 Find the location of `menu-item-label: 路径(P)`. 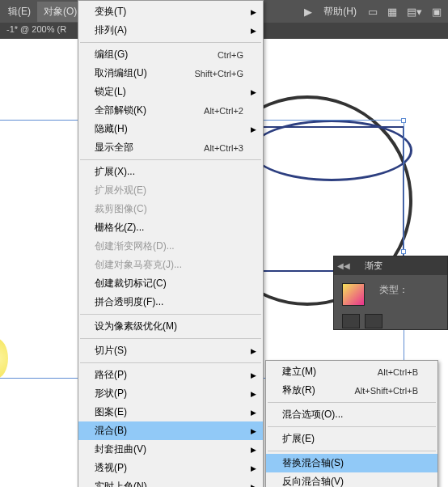

menu-item-label: 路径(P) is located at coordinates (169, 375).